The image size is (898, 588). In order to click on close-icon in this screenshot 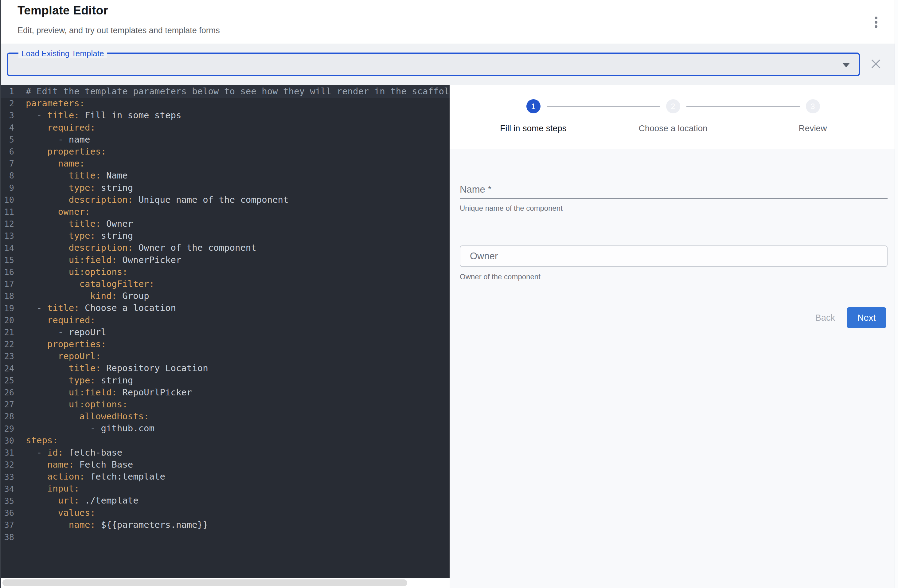, I will do `click(876, 64)`.